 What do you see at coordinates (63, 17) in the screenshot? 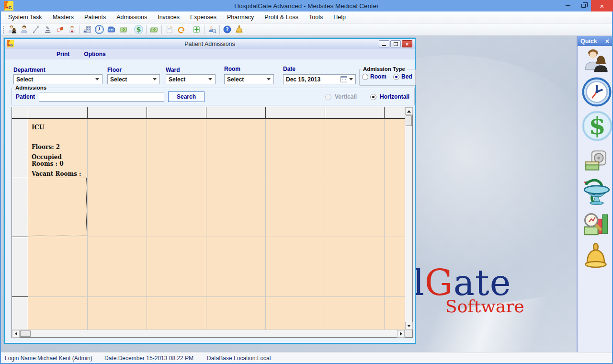
I see `menu-masters: Masters` at bounding box center [63, 17].